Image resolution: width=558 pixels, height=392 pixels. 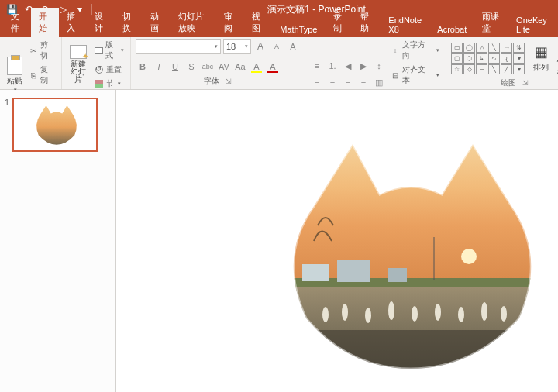 What do you see at coordinates (457, 59) in the screenshot?
I see `shape-roundrect: ▢` at bounding box center [457, 59].